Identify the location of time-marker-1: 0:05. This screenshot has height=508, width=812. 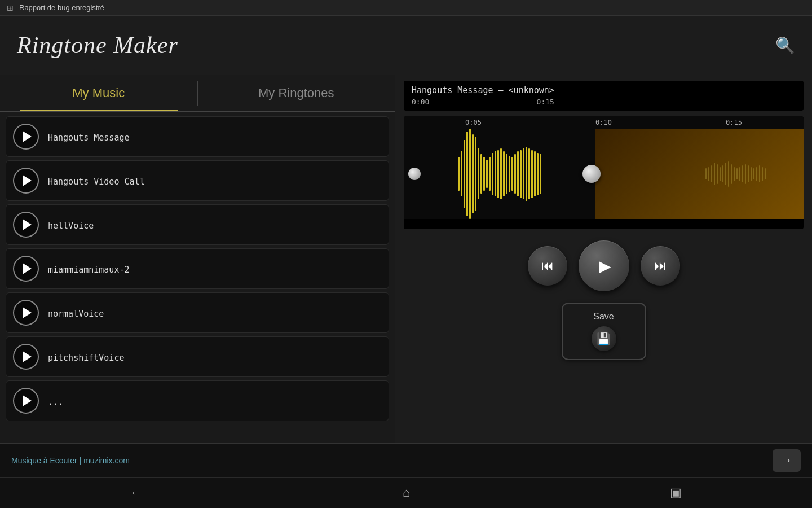
(474, 122).